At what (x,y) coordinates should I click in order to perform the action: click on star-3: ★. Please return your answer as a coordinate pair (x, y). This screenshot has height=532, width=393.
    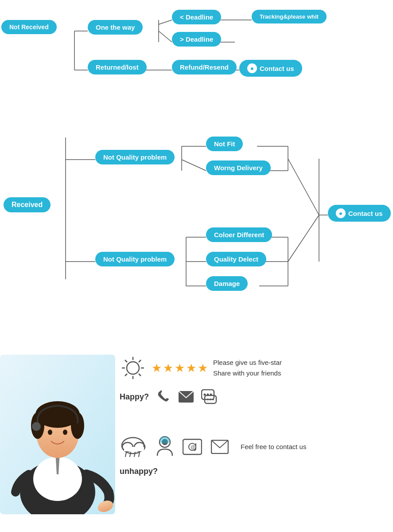
    Looking at the image, I should click on (180, 368).